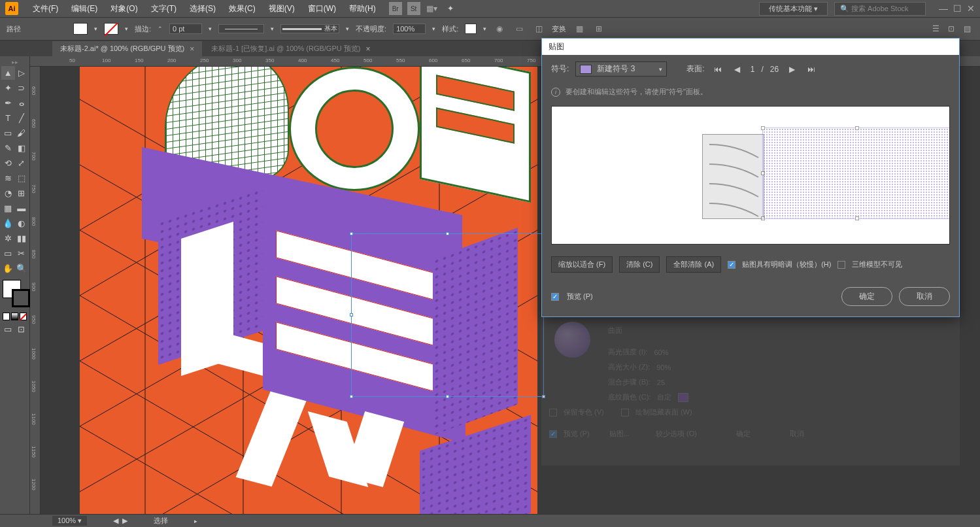 This screenshot has height=527, width=980. Describe the element at coordinates (519, 29) in the screenshot. I see `align-icon: ▭` at that location.